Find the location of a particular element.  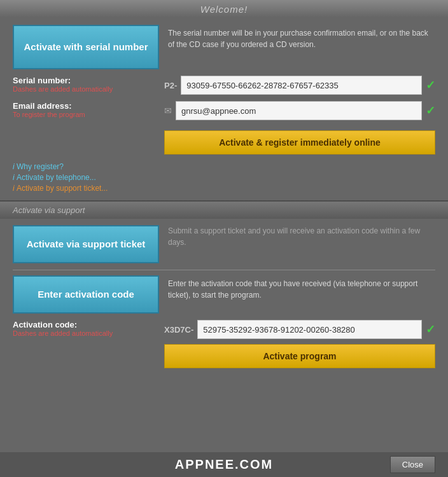

activation-code-input is located at coordinates (309, 329).